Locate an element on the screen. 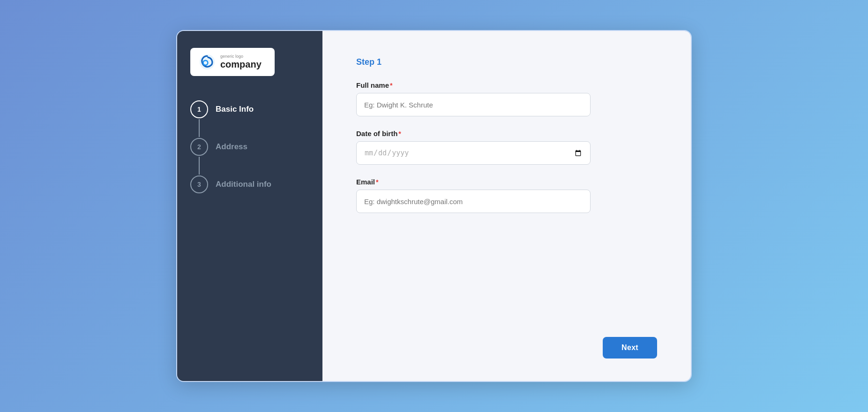 The height and width of the screenshot is (412, 868). logo-generic-text: generic logo is located at coordinates (241, 57).